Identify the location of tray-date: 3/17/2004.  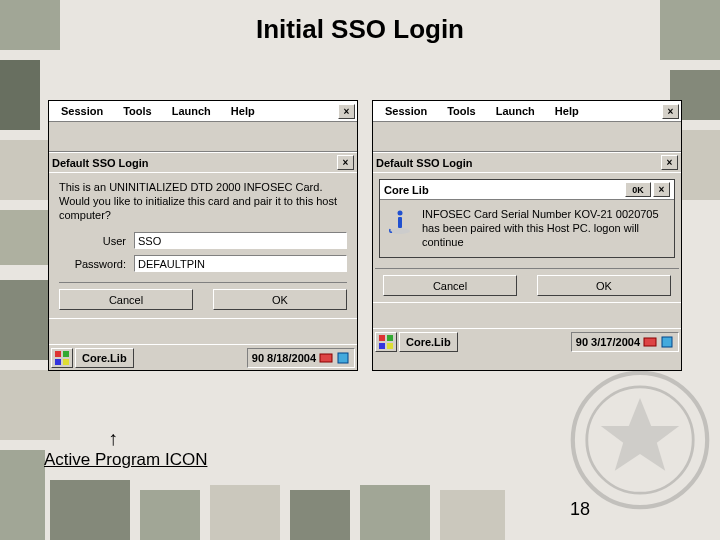
(616, 342).